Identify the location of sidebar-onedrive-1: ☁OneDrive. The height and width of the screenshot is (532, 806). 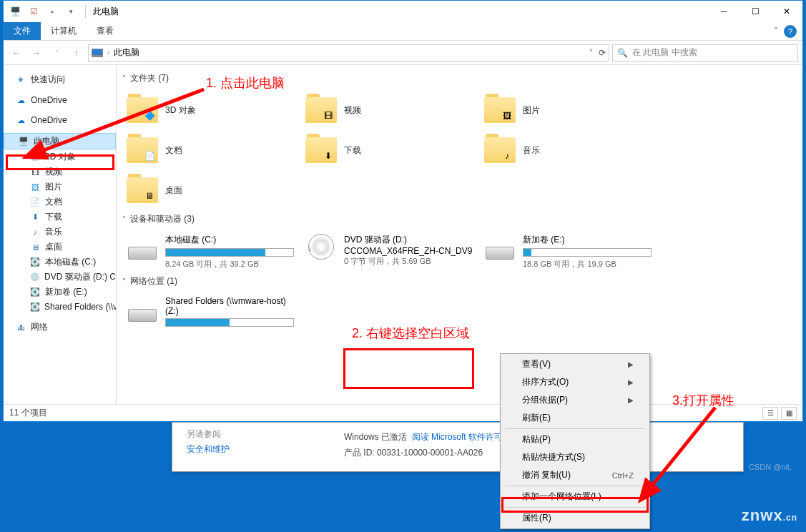
(60, 100).